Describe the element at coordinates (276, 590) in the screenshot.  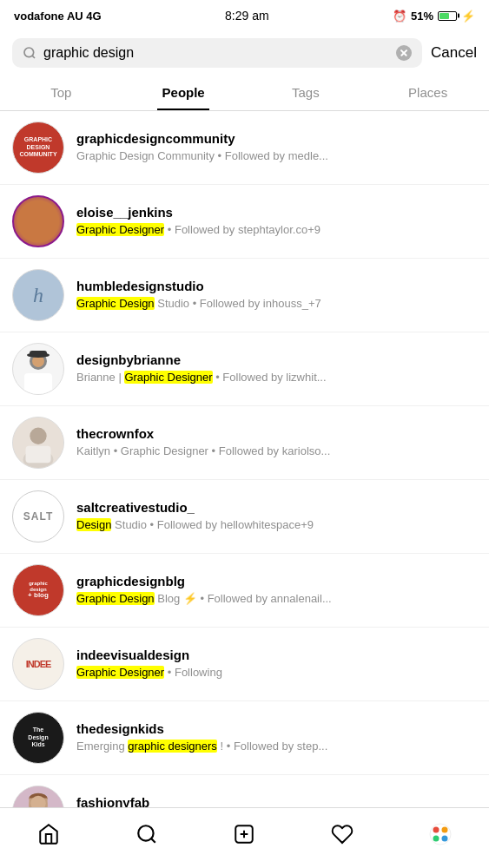
I see `user-info: graphicdesignblg Graphic Design Blog ⚡ •…` at that location.